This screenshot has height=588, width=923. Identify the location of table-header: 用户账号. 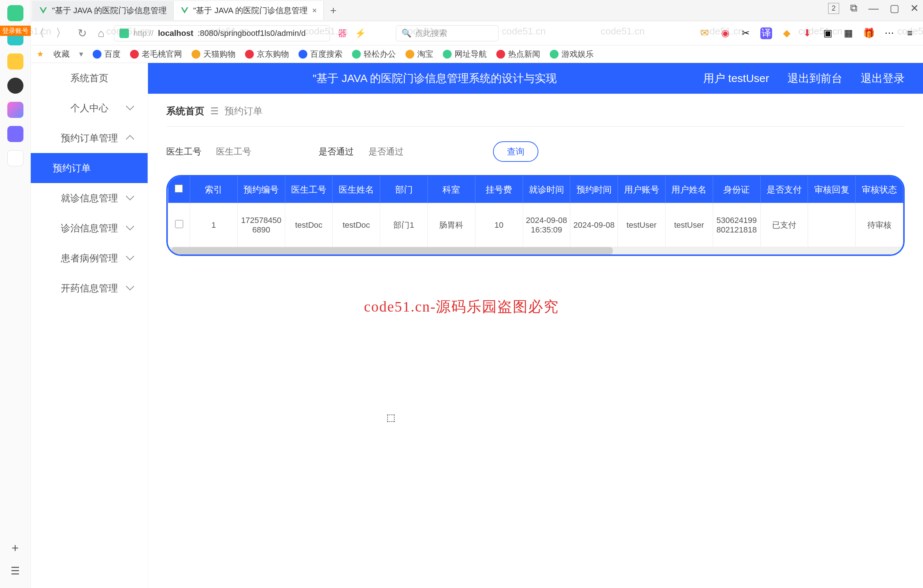
(642, 190).